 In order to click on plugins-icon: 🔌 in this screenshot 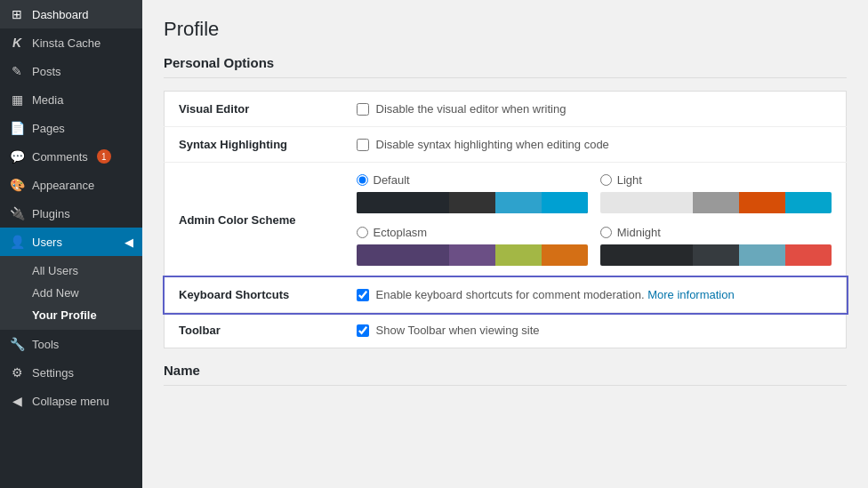, I will do `click(17, 213)`.